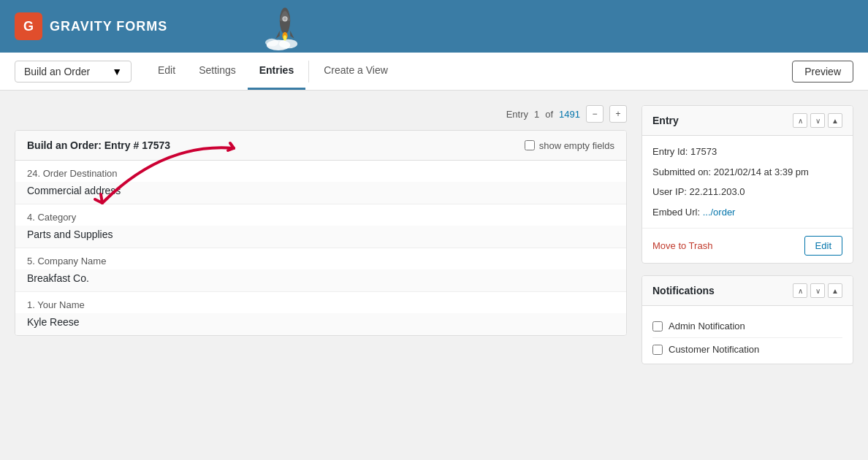  What do you see at coordinates (595, 114) in the screenshot?
I see `entry-prev-button: −` at bounding box center [595, 114].